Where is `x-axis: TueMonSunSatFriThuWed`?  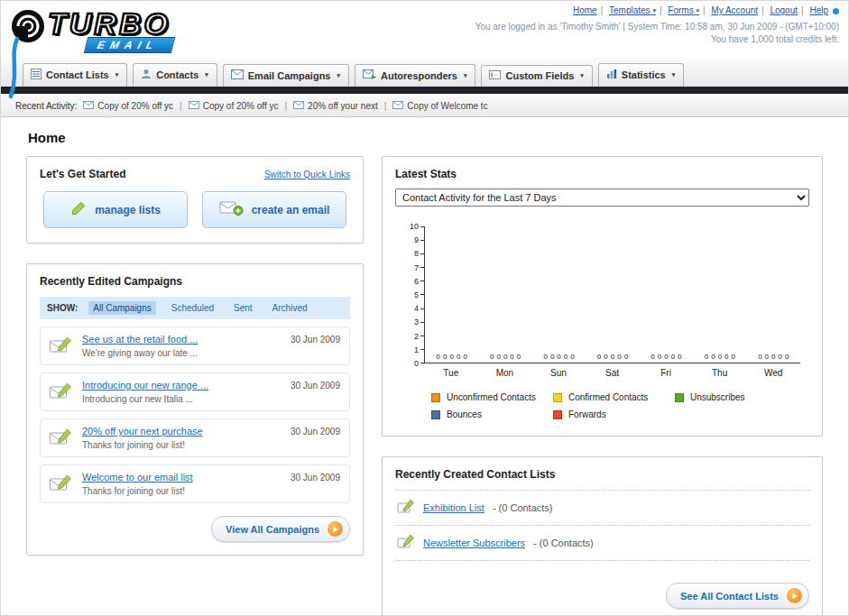
x-axis: TueMonSunSatFriThuWed is located at coordinates (612, 373).